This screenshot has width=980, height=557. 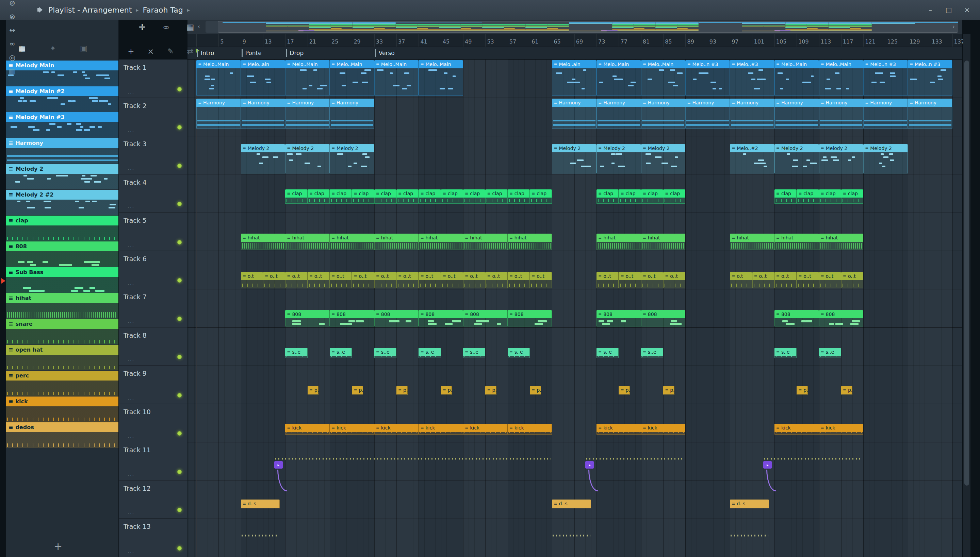 What do you see at coordinates (142, 28) in the screenshot?
I see `move-tool-icon: ✛` at bounding box center [142, 28].